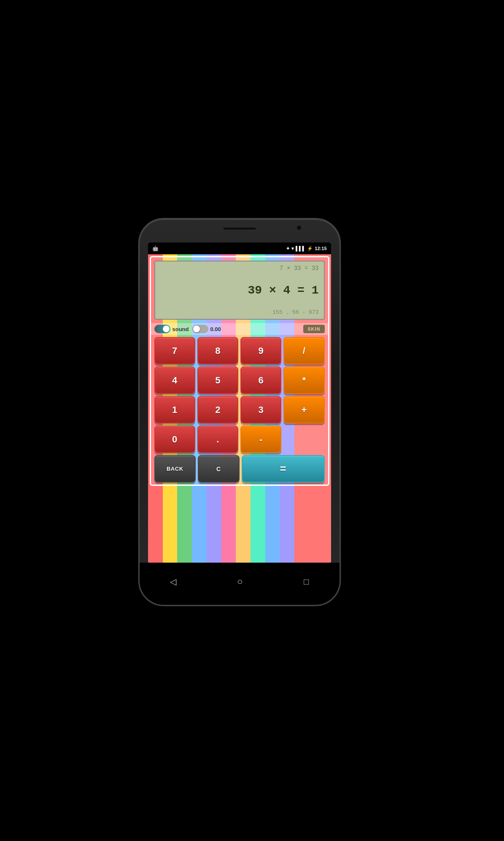  Describe the element at coordinates (175, 469) in the screenshot. I see `key-back: BACK` at that location.